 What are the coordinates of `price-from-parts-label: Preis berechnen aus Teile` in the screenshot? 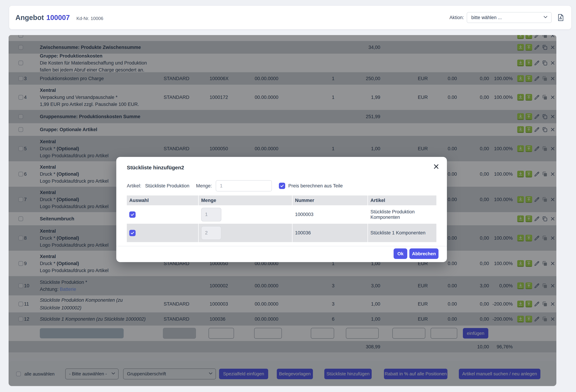 It's located at (316, 186).